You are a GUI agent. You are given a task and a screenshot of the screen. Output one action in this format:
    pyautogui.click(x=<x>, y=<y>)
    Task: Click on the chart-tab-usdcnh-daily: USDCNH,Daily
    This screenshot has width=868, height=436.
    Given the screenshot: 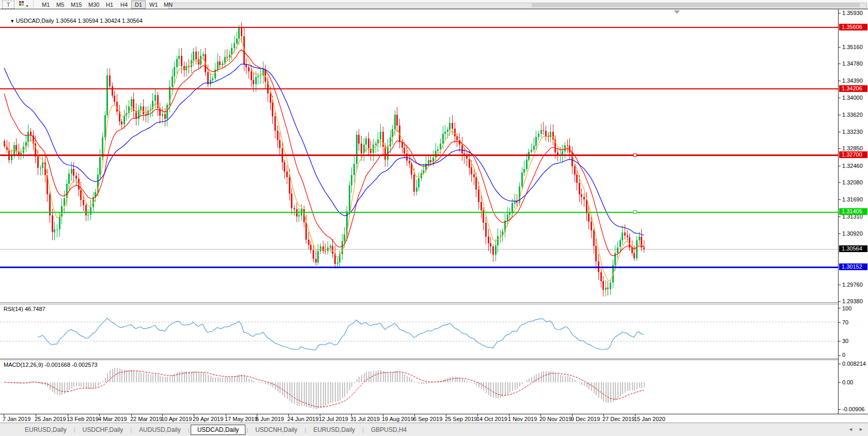 What is the action you would take?
    pyautogui.click(x=276, y=430)
    